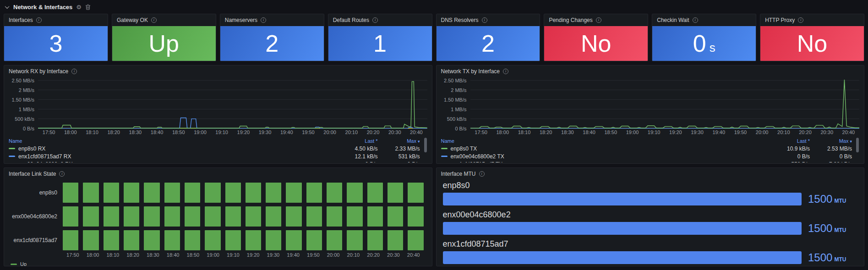 Image resolution: width=868 pixels, height=270 pixels. I want to click on stat-value-suffix: s, so click(713, 48).